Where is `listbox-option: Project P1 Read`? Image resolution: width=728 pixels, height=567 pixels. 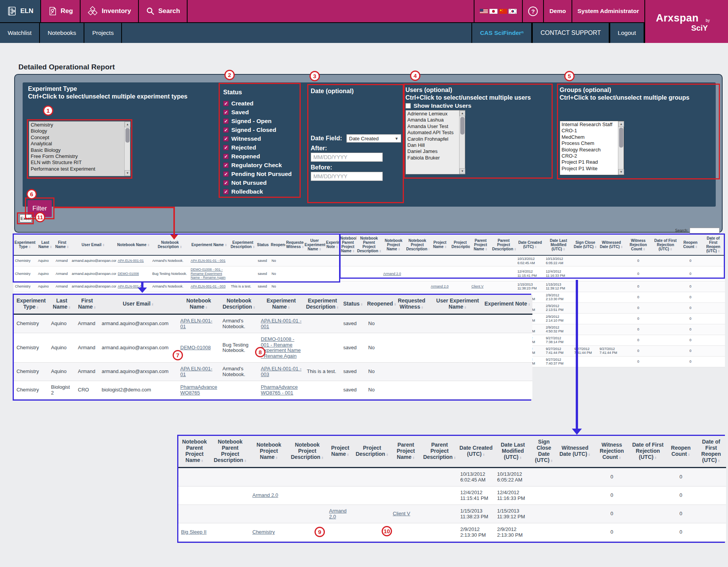 listbox-option: Project P1 Read is located at coordinates (589, 162).